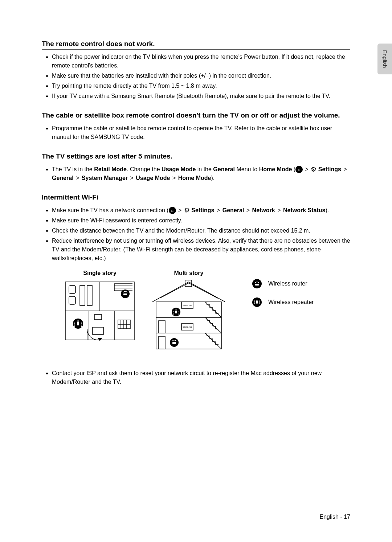 This screenshot has width=392, height=542. Describe the element at coordinates (204, 169) in the screenshot. I see `text: in the` at that location.